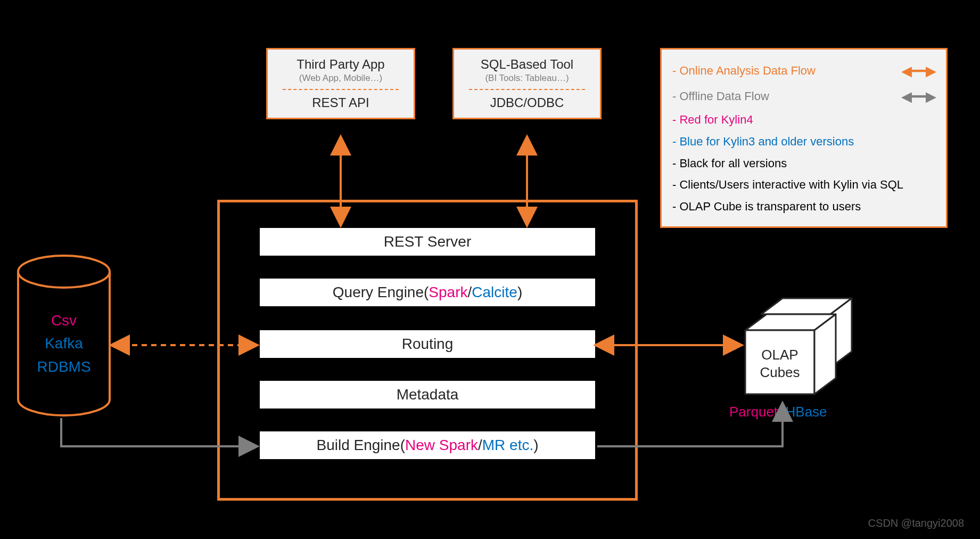  What do you see at coordinates (427, 395) in the screenshot?
I see `metadata-layer: Metadata` at bounding box center [427, 395].